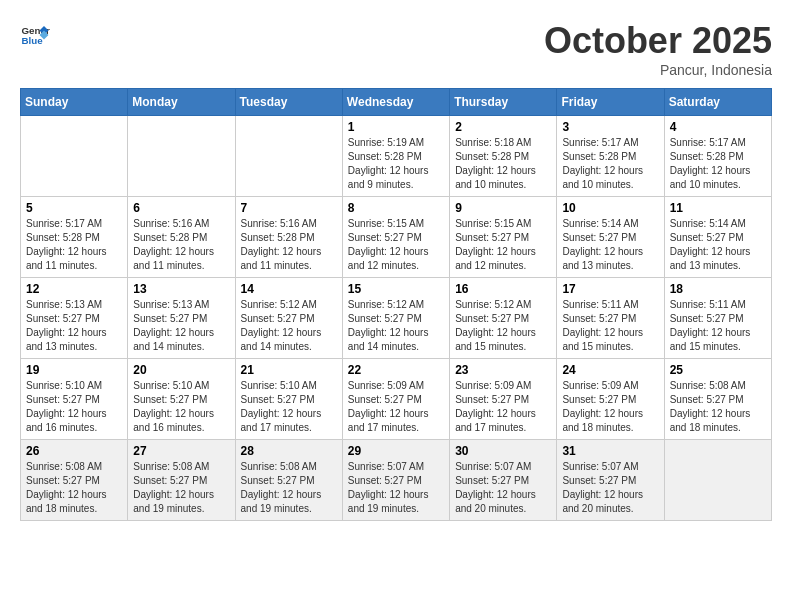 This screenshot has height=612, width=792. I want to click on location-title: Pancur, Indonesia, so click(658, 70).